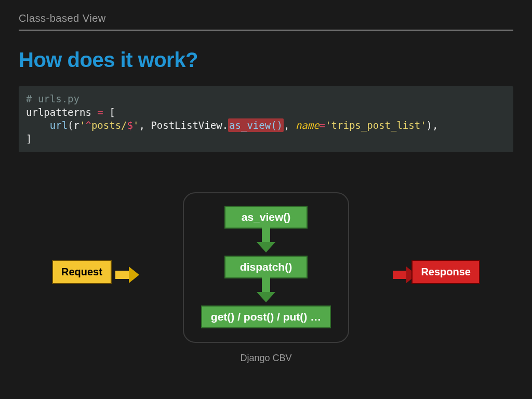 The height and width of the screenshot is (399, 532). What do you see at coordinates (29, 139) in the screenshot?
I see `code-rbracket: ]` at bounding box center [29, 139].